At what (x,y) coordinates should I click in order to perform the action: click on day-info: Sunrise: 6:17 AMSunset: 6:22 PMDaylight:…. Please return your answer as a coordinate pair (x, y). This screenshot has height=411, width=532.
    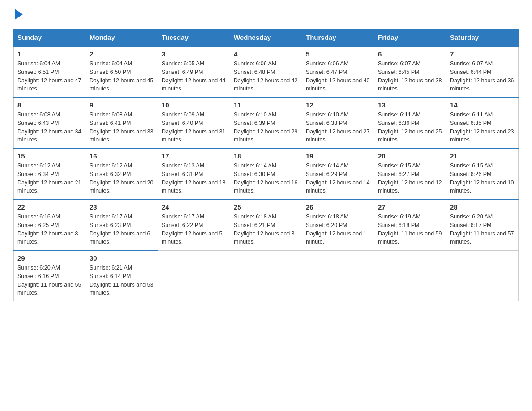
    Looking at the image, I should click on (192, 229).